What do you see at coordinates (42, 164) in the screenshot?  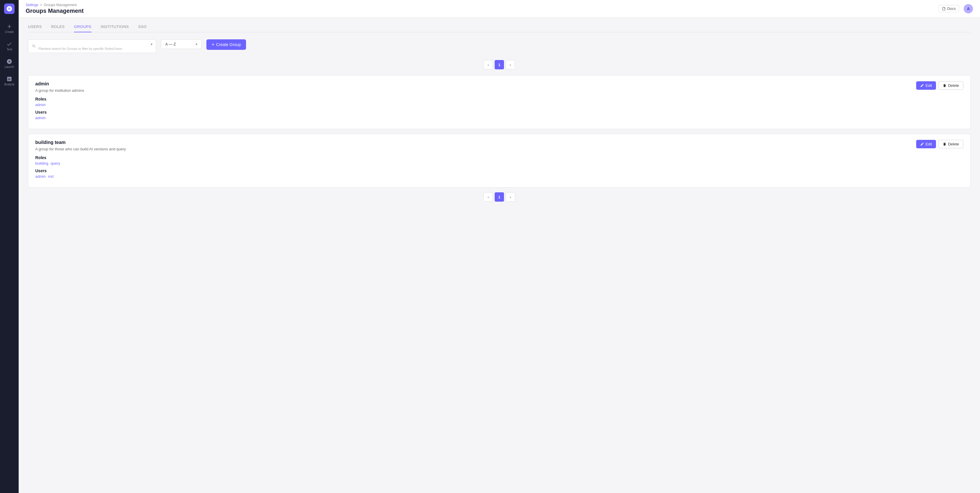 I see `group-building-team-role-building: building` at bounding box center [42, 164].